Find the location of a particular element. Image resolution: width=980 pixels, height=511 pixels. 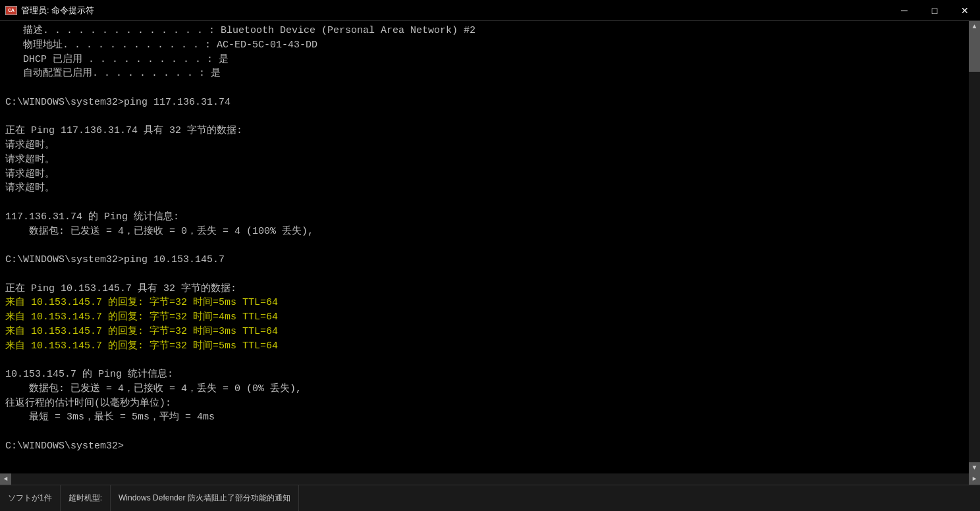

terminal-line: 自动配置已启用. . . . . . . . . : 是 is located at coordinates (485, 74).